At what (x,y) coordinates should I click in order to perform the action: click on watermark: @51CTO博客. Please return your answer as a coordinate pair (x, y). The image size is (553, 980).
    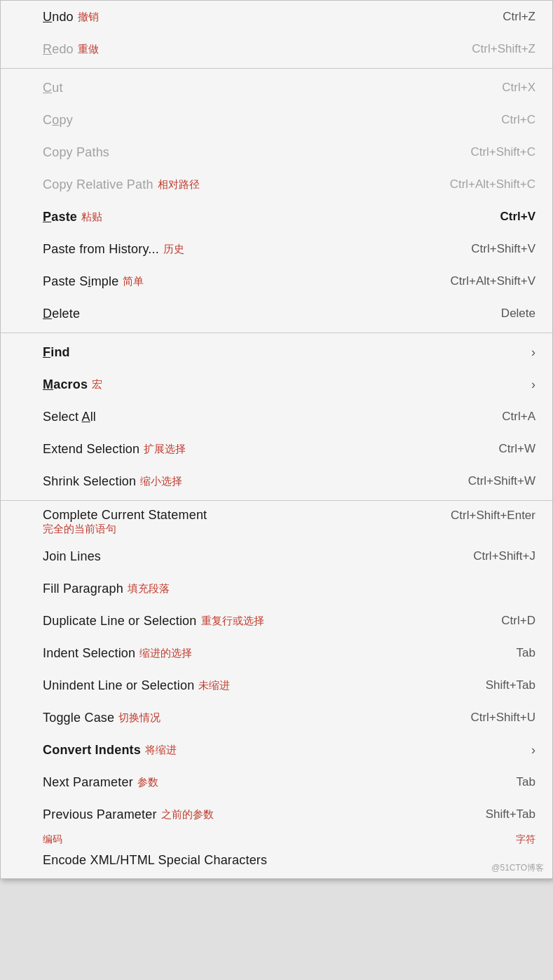
    Looking at the image, I should click on (517, 868).